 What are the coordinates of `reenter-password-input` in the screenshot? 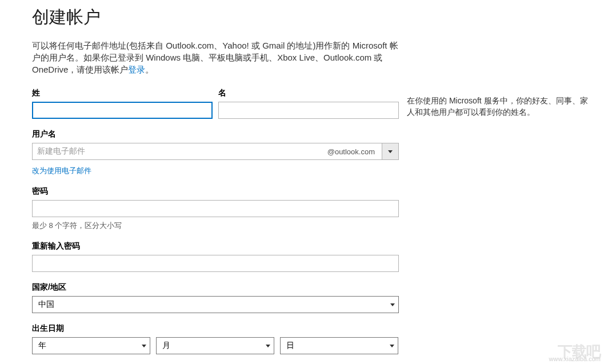 It's located at (215, 263).